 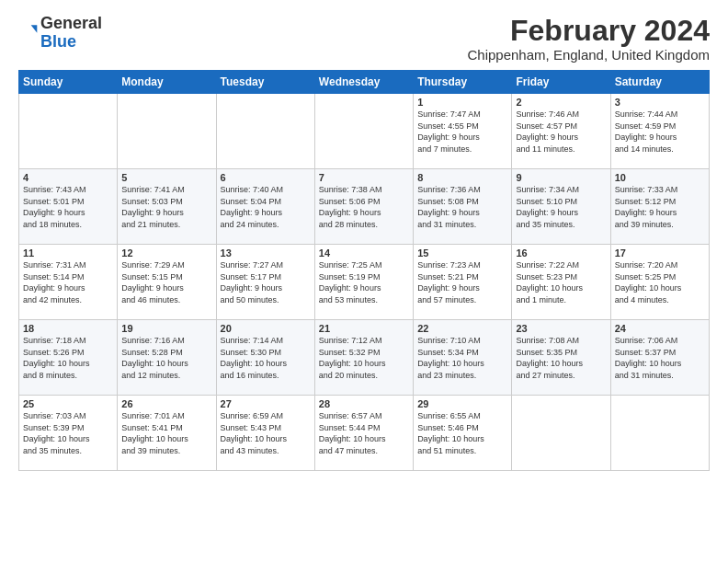 What do you see at coordinates (462, 253) in the screenshot?
I see `day-number: 15` at bounding box center [462, 253].